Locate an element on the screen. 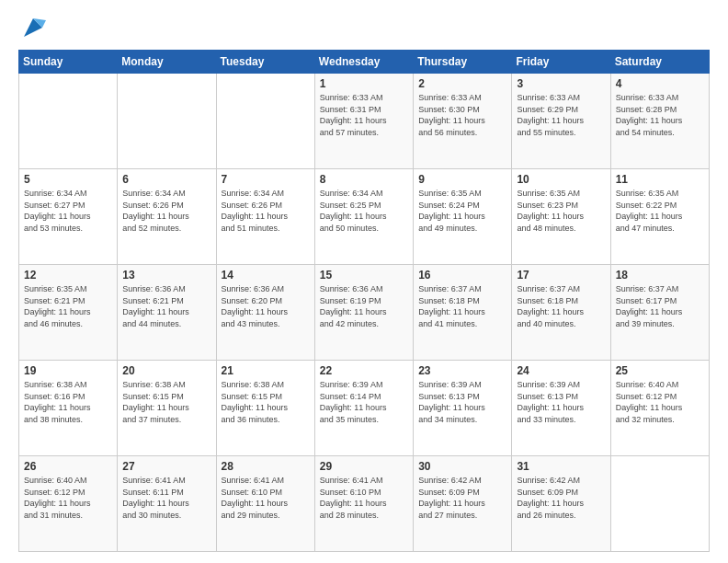 Image resolution: width=728 pixels, height=563 pixels. day-detail: Sunrise: 6:35 AMSunset: 6:23 PMDaylight:… is located at coordinates (561, 211).